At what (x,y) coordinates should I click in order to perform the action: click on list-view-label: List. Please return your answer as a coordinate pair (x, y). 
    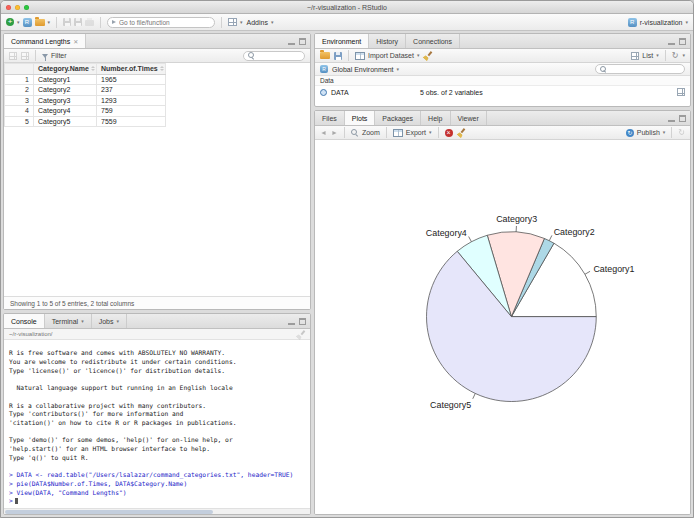
    Looking at the image, I should click on (648, 56).